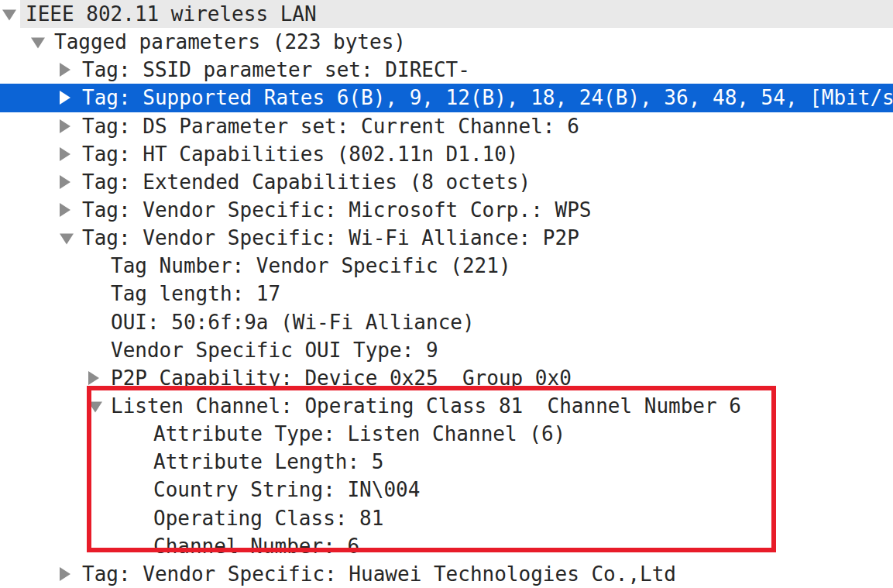 This screenshot has width=893, height=588. What do you see at coordinates (195, 294) in the screenshot?
I see `tree-row-label: Tag length: 17` at bounding box center [195, 294].